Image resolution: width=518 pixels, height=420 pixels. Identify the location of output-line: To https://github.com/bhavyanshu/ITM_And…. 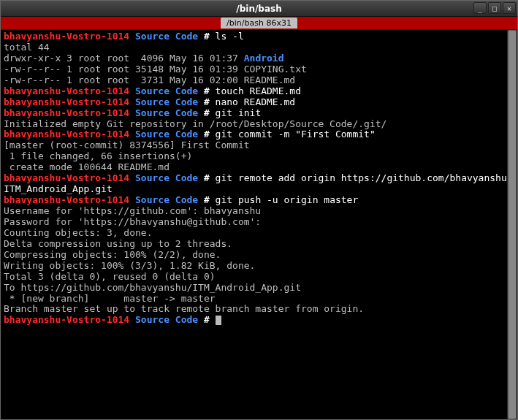
(259, 288).